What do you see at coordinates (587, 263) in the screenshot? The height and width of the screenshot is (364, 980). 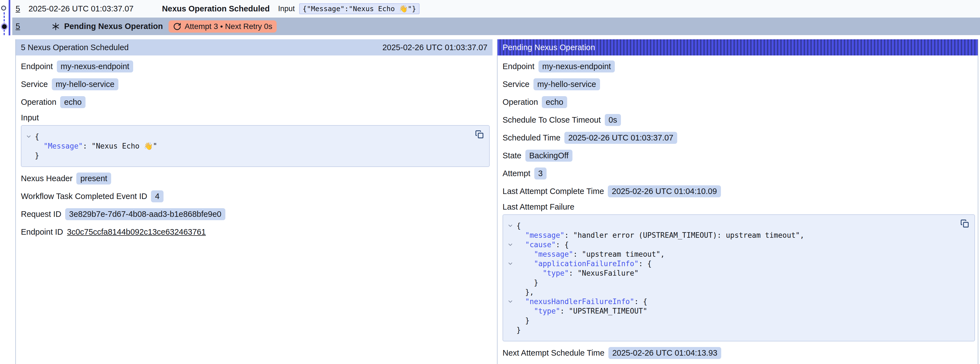 I see `json-key: "applicationFailureInfo"` at bounding box center [587, 263].